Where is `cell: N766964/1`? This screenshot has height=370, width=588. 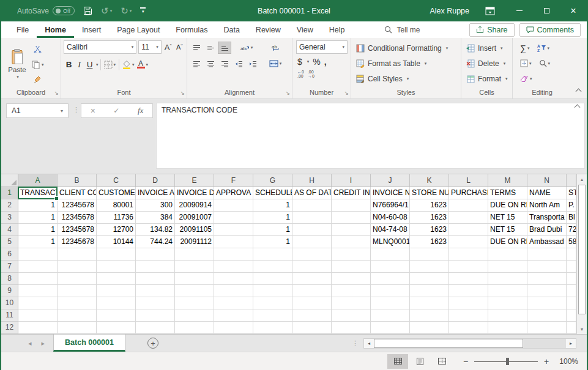
cell: N766964/1 is located at coordinates (390, 205).